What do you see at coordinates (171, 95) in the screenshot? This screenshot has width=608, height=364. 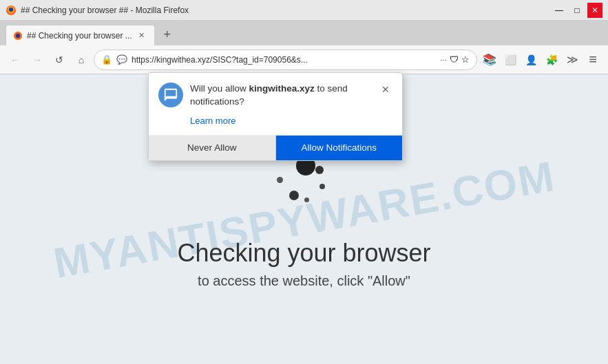 I see `popup-chat-icon` at bounding box center [171, 95].